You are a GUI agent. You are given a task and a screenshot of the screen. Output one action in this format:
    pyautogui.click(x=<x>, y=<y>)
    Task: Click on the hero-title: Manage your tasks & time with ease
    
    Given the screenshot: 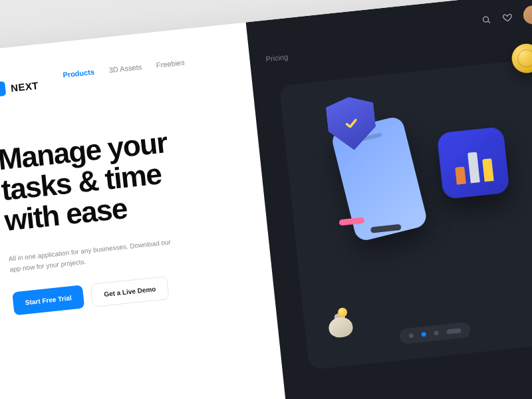 What is the action you would take?
    pyautogui.click(x=121, y=178)
    